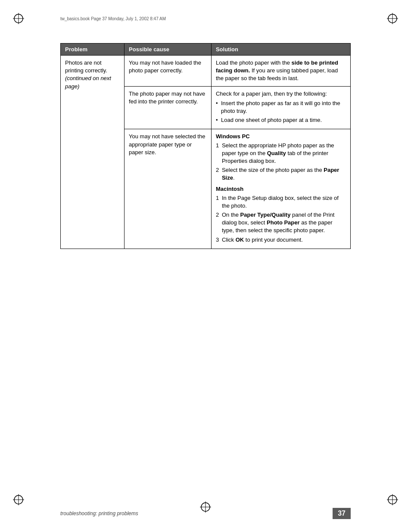 The height and width of the screenshot is (532, 411). I want to click on mac-step-num-1: 1, so click(217, 198).